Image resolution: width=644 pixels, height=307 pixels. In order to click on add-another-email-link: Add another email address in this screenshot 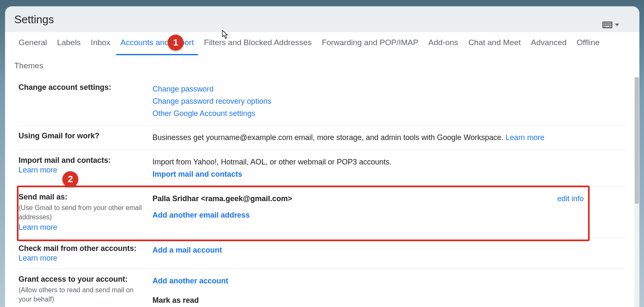, I will do `click(201, 215)`.